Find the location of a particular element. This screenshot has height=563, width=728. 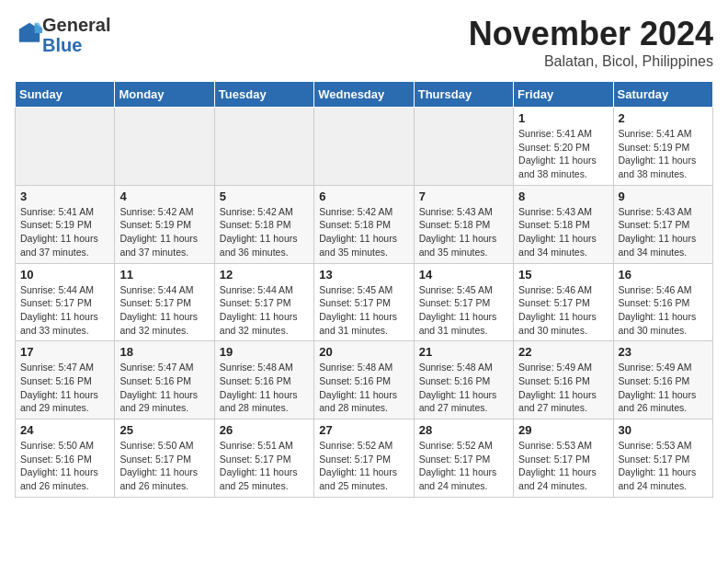

day-number: 18 is located at coordinates (164, 351).